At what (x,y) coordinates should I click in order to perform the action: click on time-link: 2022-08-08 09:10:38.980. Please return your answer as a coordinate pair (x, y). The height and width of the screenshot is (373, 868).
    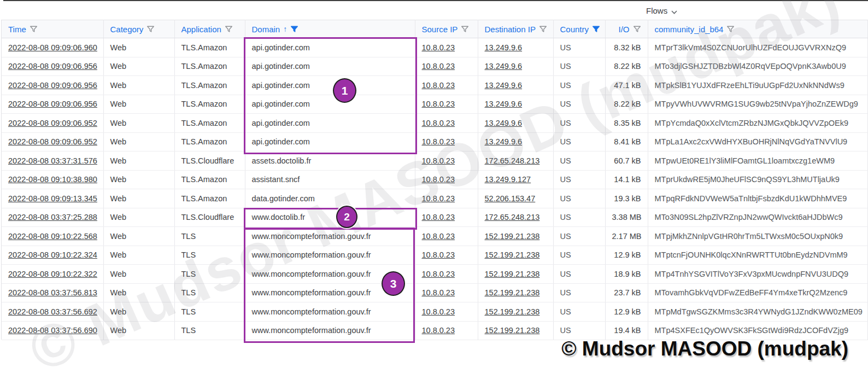
    Looking at the image, I should click on (52, 179).